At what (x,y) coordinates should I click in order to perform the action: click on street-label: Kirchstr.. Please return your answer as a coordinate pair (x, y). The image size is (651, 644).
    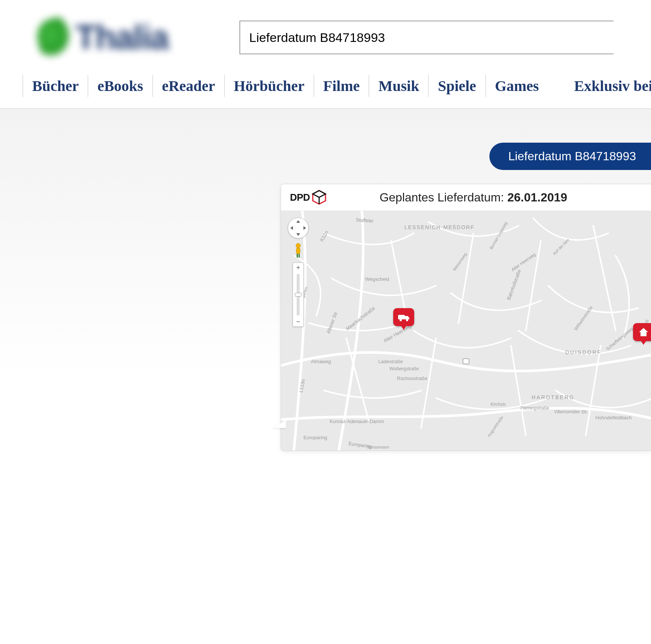
    Looking at the image, I should click on (498, 404).